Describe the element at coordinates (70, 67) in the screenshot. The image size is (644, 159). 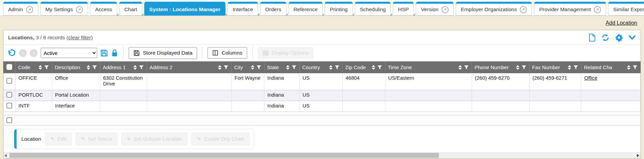
I see `column-label: Description` at that location.